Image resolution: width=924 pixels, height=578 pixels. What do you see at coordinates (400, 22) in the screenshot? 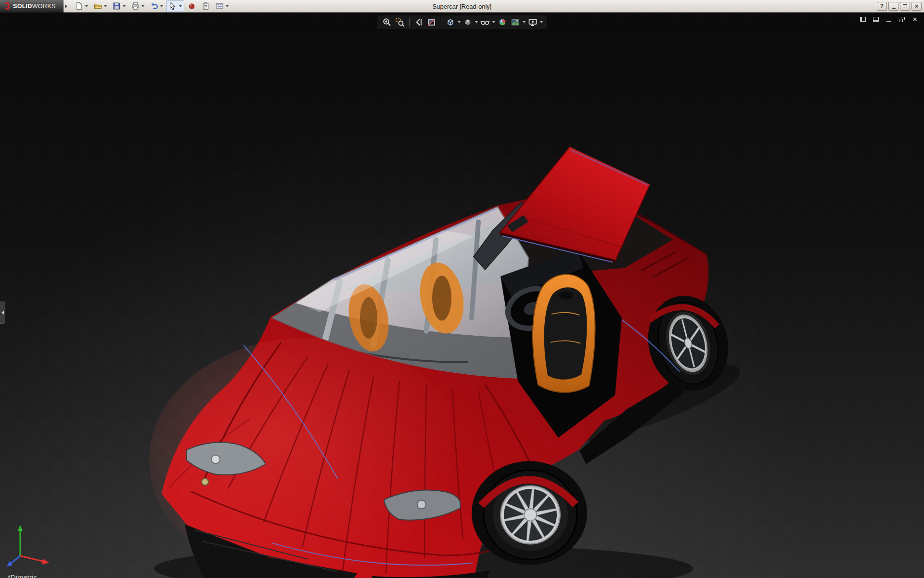
I see `zoom-to-area-icon` at bounding box center [400, 22].